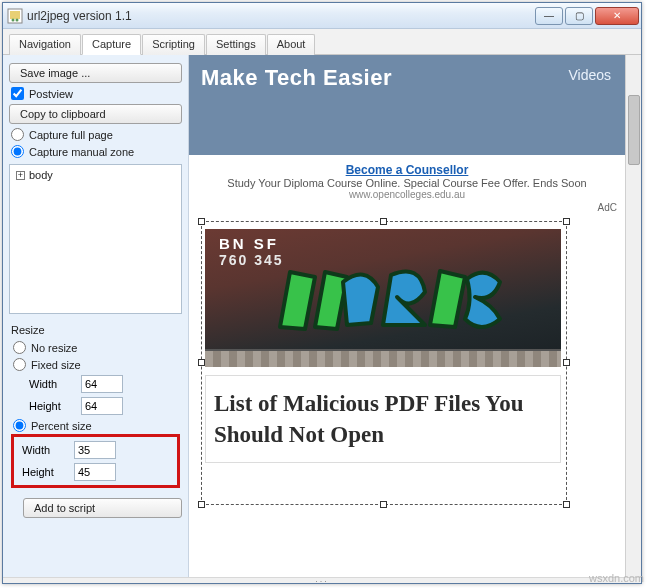  I want to click on pct-width-row: Width, so click(96, 450).